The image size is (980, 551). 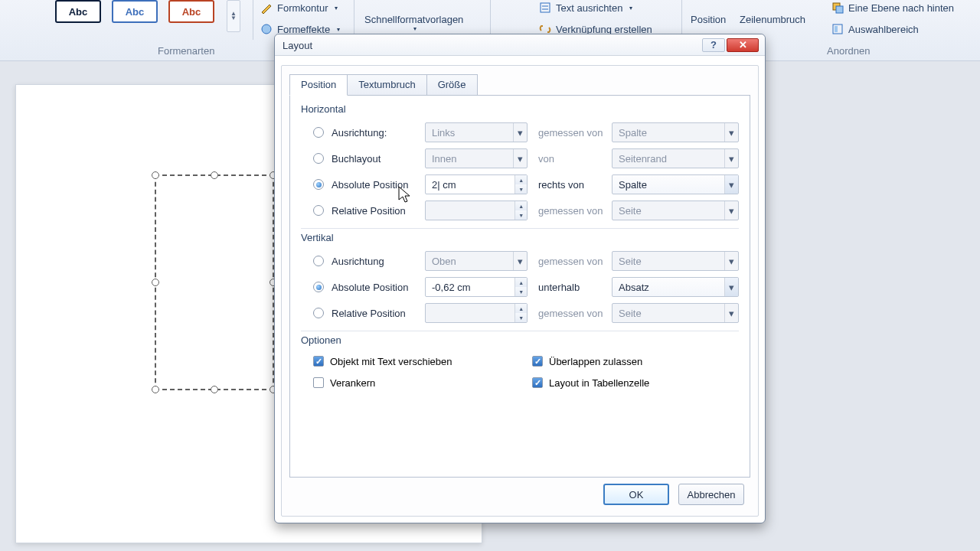 I want to click on close-icon: ✕, so click(x=743, y=44).